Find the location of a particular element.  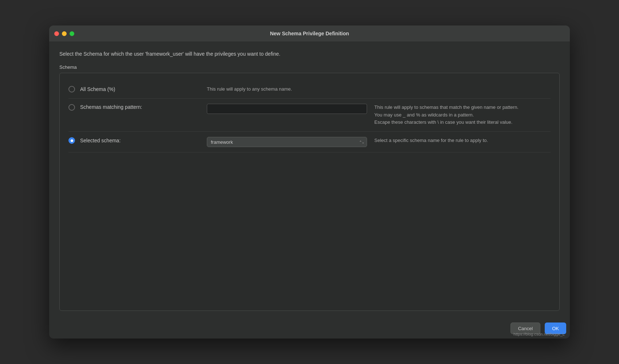

close-button is located at coordinates (57, 33).